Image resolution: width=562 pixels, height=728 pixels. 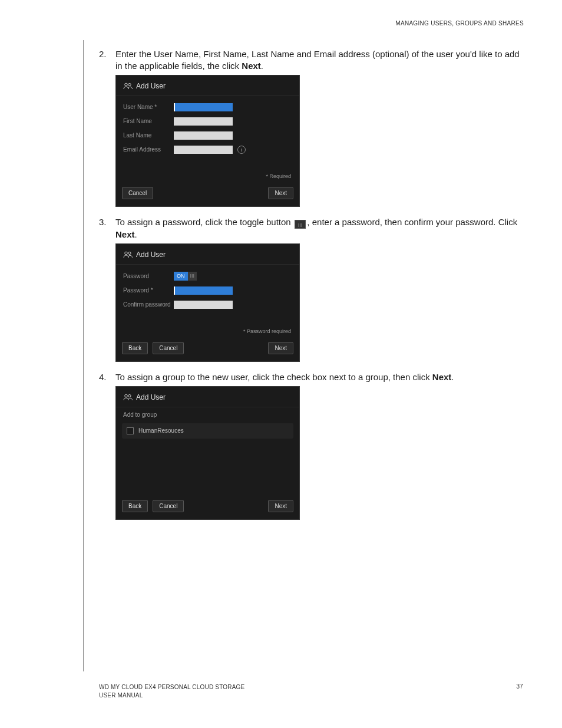 What do you see at coordinates (207, 303) in the screenshot?
I see `add-user-dialog-2: Add User Password ON III Password *` at bounding box center [207, 303].